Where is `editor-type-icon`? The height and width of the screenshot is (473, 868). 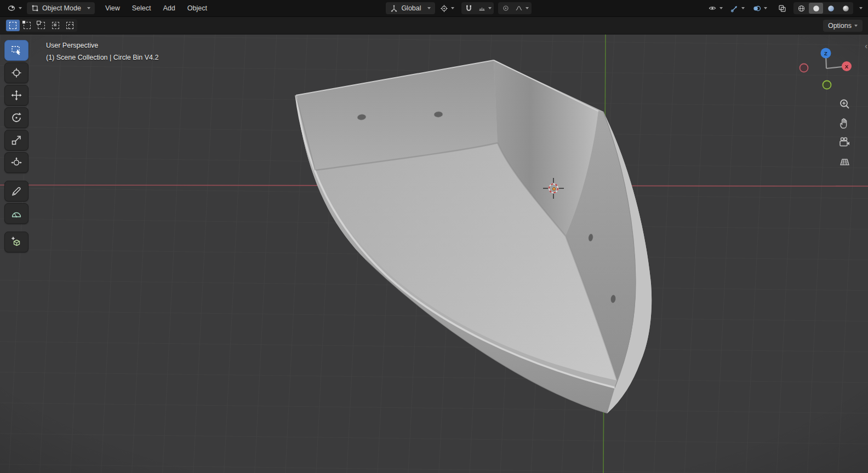
editor-type-icon is located at coordinates (12, 8).